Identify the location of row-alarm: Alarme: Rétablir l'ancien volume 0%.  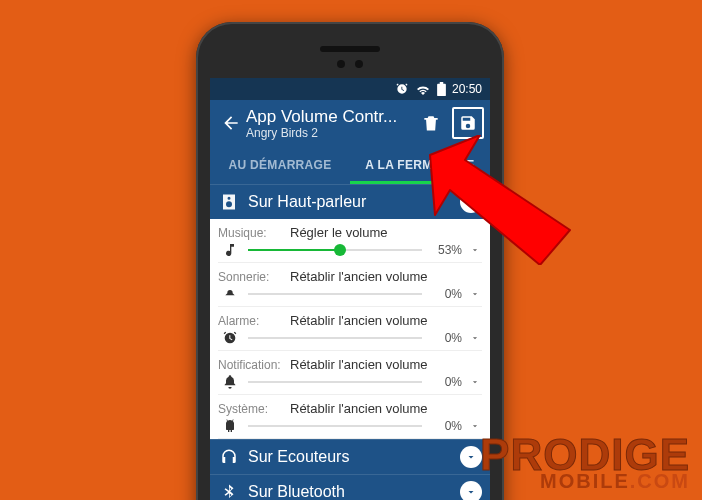
(350, 329).